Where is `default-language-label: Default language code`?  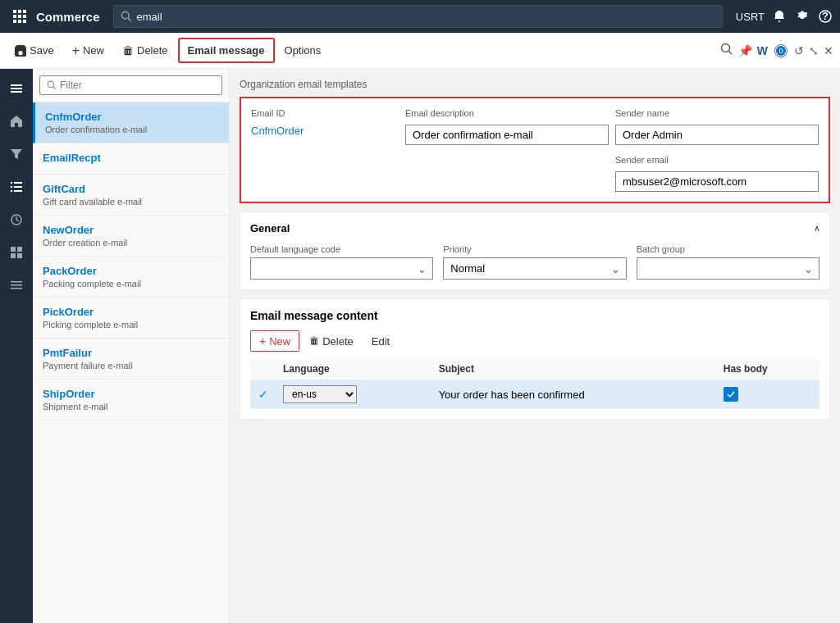 default-language-label: Default language code is located at coordinates (341, 249).